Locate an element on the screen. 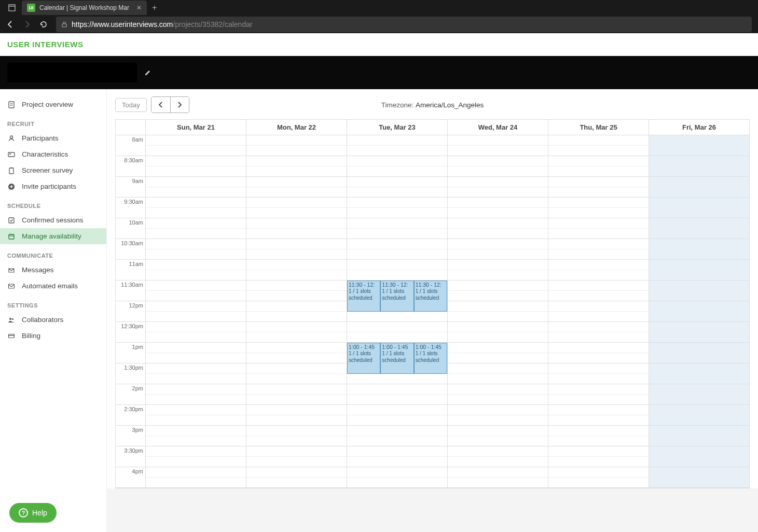 The width and height of the screenshot is (758, 532). day-column-fri is located at coordinates (699, 312).